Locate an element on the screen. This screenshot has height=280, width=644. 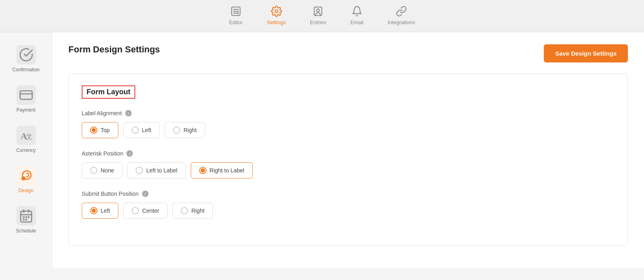
nav-item-settings: Settings is located at coordinates (276, 15).